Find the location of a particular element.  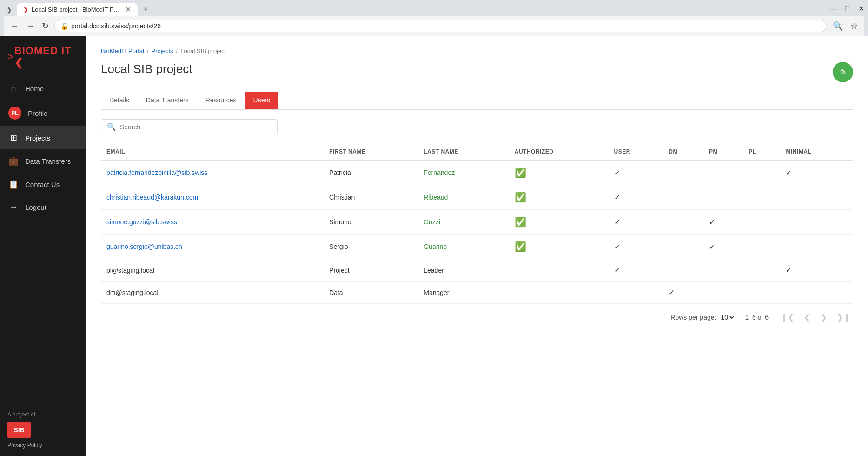

breadcrumb-current: Local SIB project is located at coordinates (203, 51).